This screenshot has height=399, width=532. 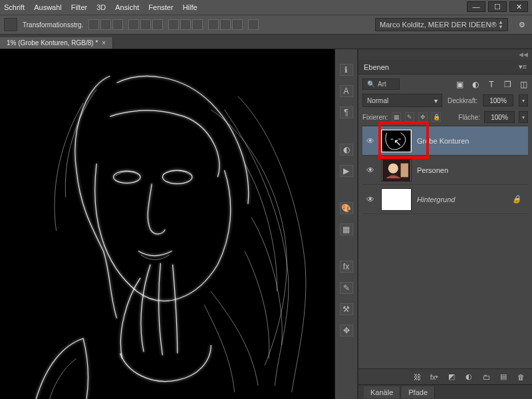 I want to click on panel-menu-icon: ▾≡, so click(x=523, y=66).